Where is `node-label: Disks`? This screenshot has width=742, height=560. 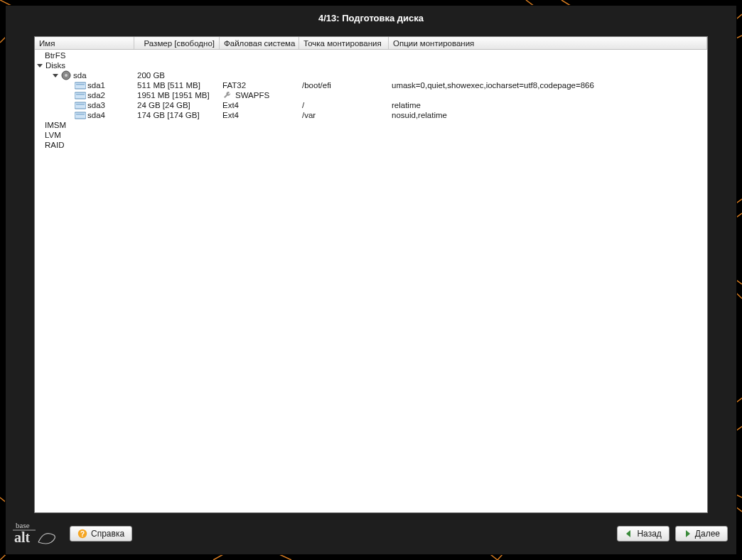 node-label: Disks is located at coordinates (55, 65).